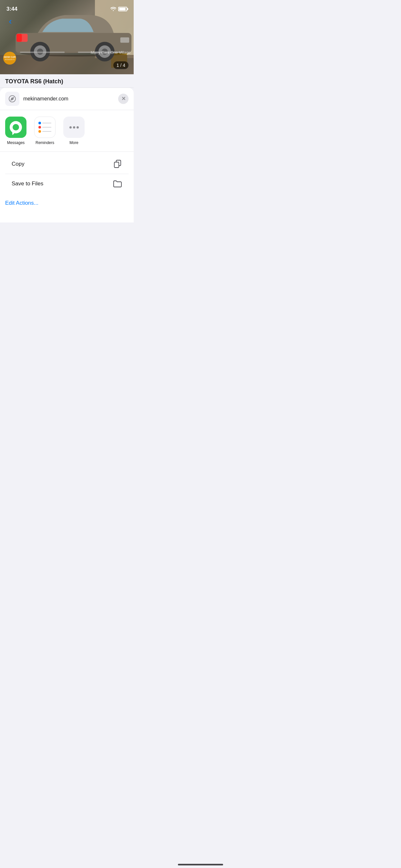 The width and height of the screenshot is (401, 868). What do you see at coordinates (16, 127) in the screenshot?
I see `messages-bubble-inner` at bounding box center [16, 127].